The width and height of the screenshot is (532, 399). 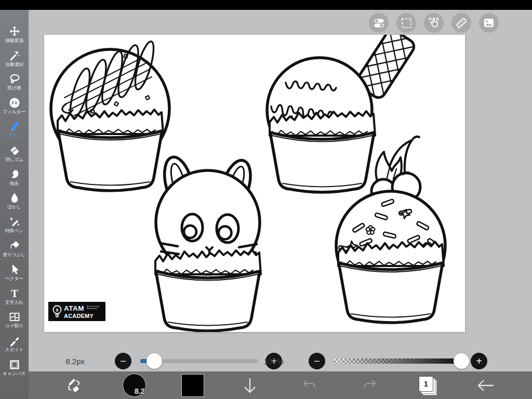 I want to click on opacity-slider-knob, so click(x=461, y=361).